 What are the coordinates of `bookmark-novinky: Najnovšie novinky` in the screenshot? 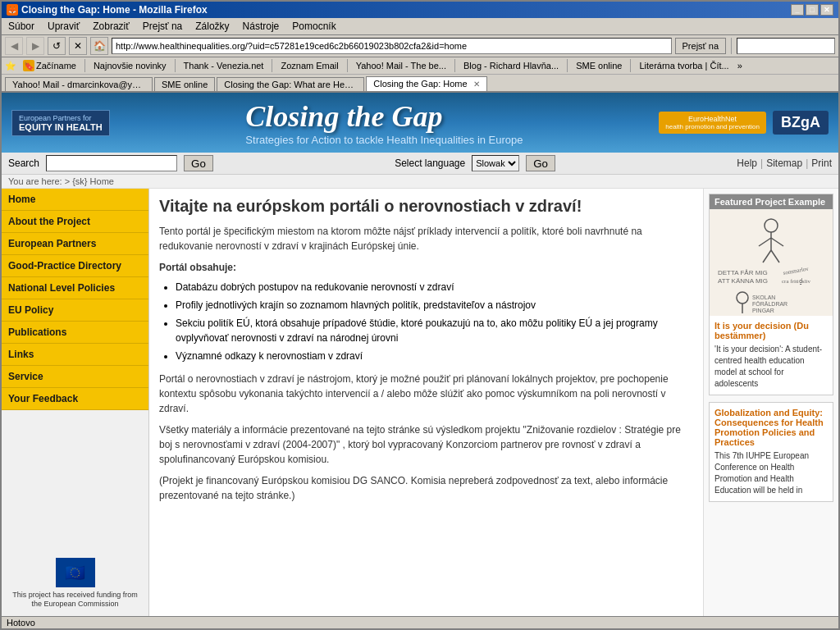 It's located at (130, 66).